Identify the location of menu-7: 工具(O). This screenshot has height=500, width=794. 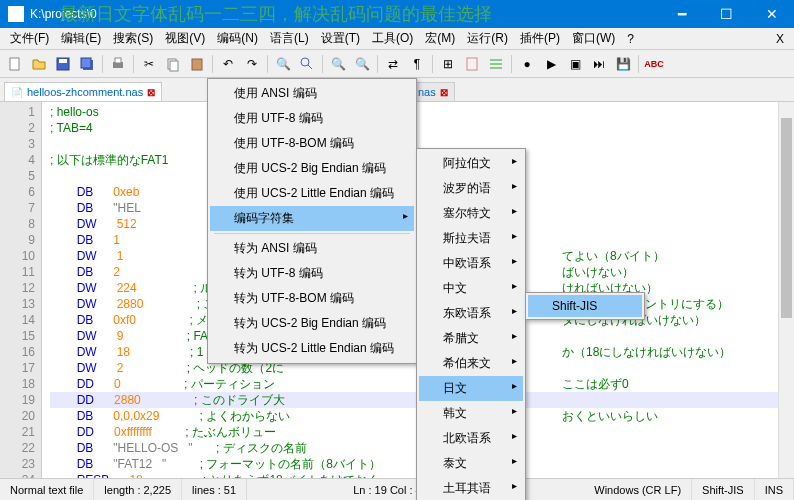
(392, 38).